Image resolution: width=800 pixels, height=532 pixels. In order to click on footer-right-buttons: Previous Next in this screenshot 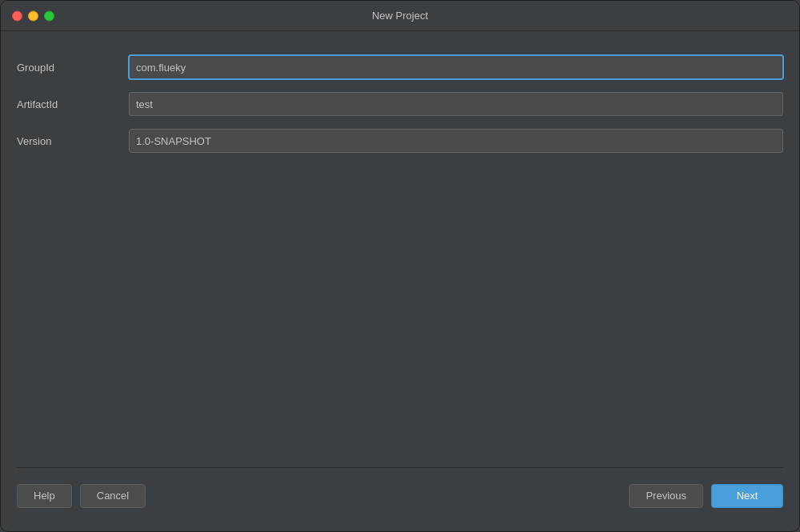, I will do `click(706, 496)`.